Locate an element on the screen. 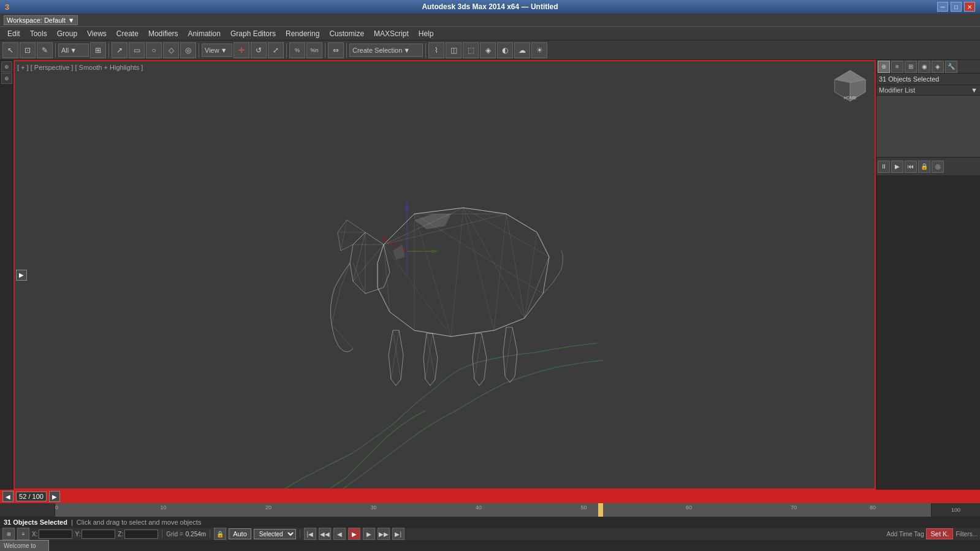  menu-animation: Animation is located at coordinates (205, 34).